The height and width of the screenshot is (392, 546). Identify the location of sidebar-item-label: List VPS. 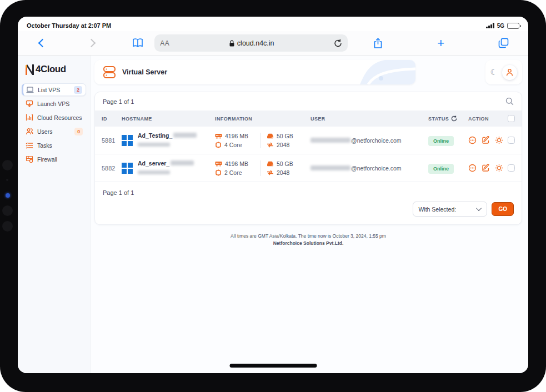
(54, 90).